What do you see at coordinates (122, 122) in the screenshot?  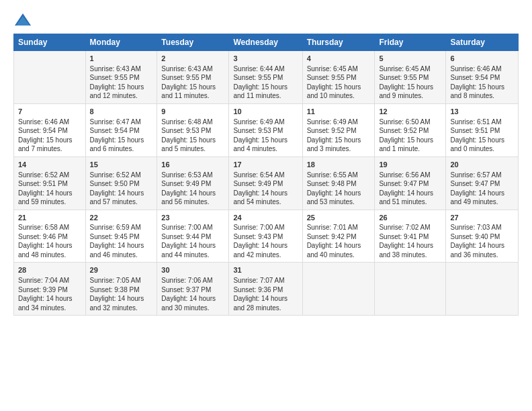 I see `day-info-line: Sunrise: 6:47 AM` at bounding box center [122, 122].